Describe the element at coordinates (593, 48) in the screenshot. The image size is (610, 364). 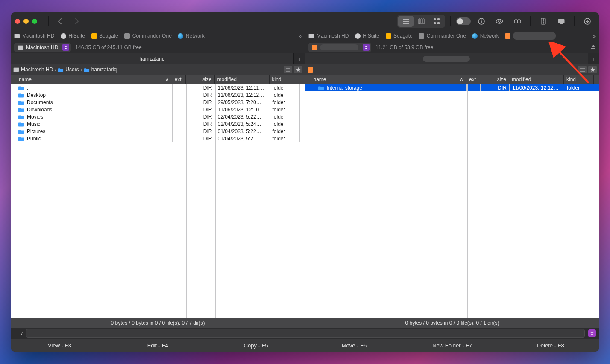
I see `eject-icon` at that location.